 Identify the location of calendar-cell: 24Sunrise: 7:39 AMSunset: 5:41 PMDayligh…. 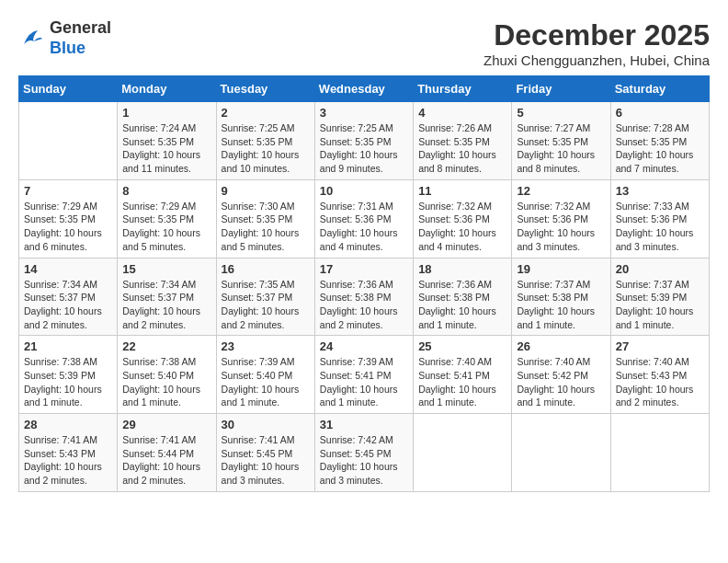
(364, 375).